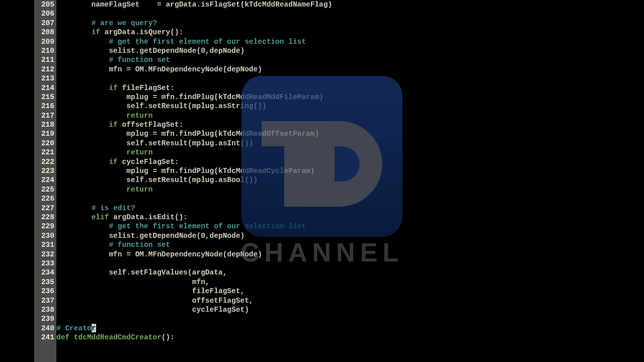  Describe the element at coordinates (44, 319) in the screenshot. I see `line-number: 239` at that location.